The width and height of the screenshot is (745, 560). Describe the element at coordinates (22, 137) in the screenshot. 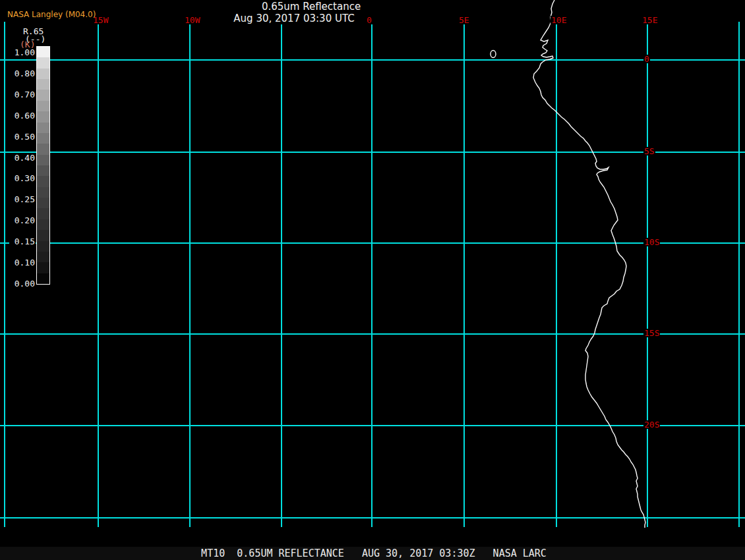

I see `colorbar-tick-label: 0.50` at that location.